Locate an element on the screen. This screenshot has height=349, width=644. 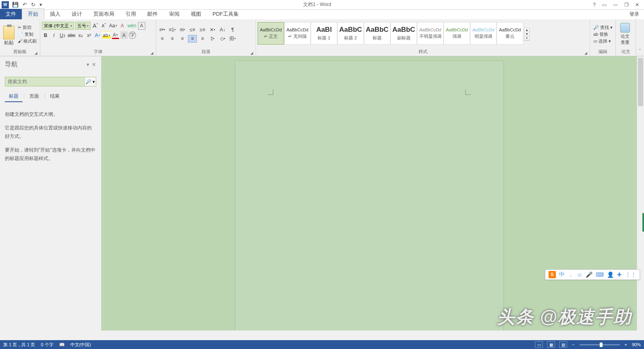
phonetic-guide-button: wén is located at coordinates (132, 26).